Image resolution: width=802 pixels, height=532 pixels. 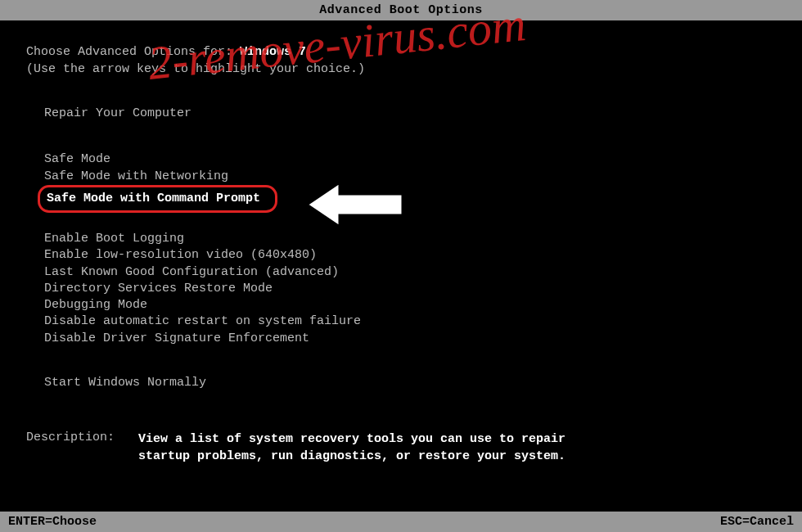 I want to click on menu-debugging-mode: Debugging Mode, so click(x=410, y=305).